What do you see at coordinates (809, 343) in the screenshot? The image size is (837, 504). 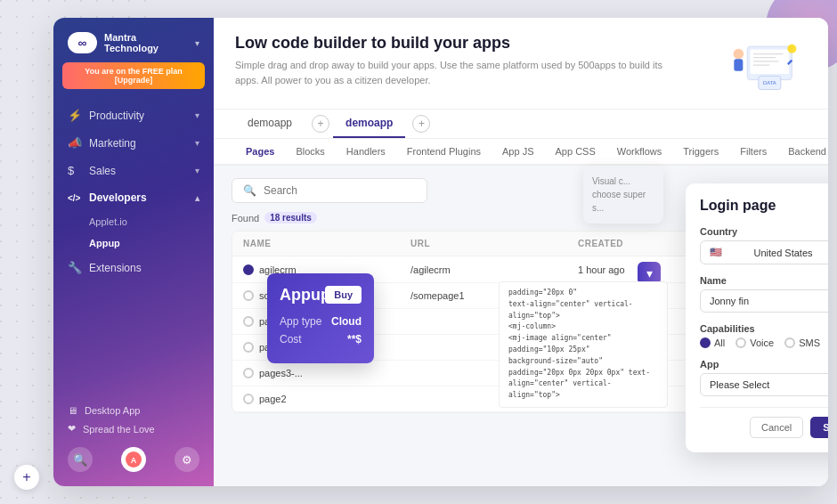 I see `sms-label: SMS` at bounding box center [809, 343].